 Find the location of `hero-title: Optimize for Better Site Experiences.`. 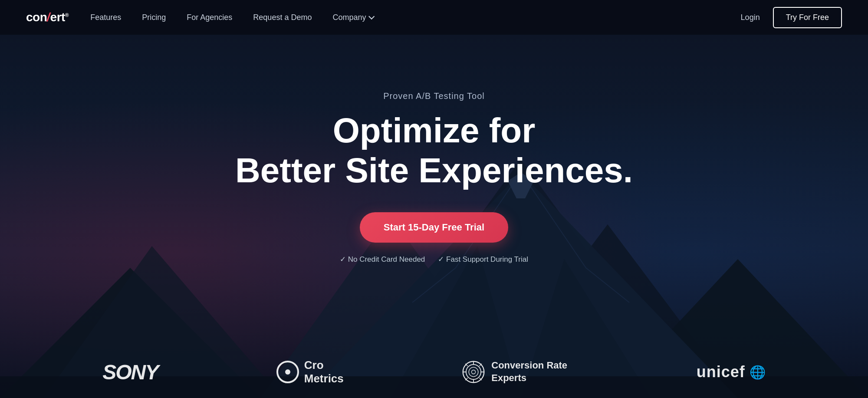

hero-title: Optimize for Better Site Experiences. is located at coordinates (434, 151).